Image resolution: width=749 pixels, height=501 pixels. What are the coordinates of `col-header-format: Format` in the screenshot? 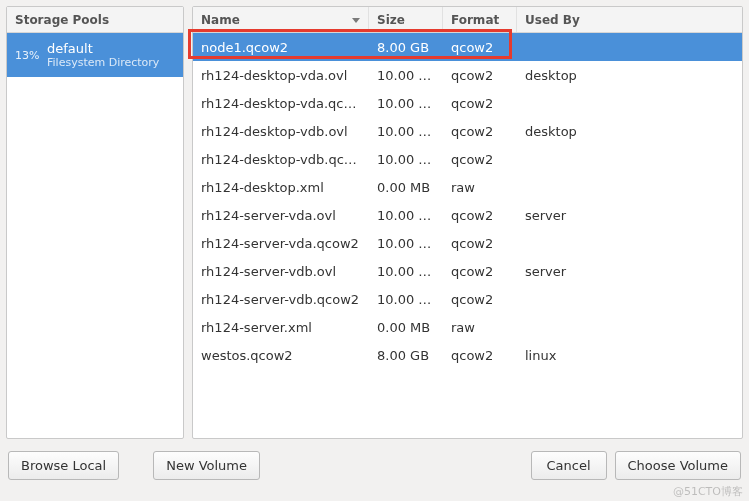 It's located at (480, 20).